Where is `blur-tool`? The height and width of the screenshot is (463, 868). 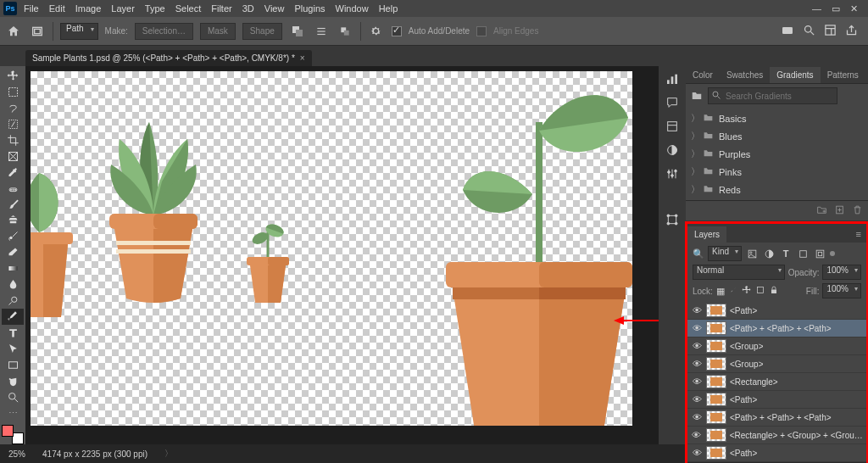 blur-tool is located at coordinates (13, 285).